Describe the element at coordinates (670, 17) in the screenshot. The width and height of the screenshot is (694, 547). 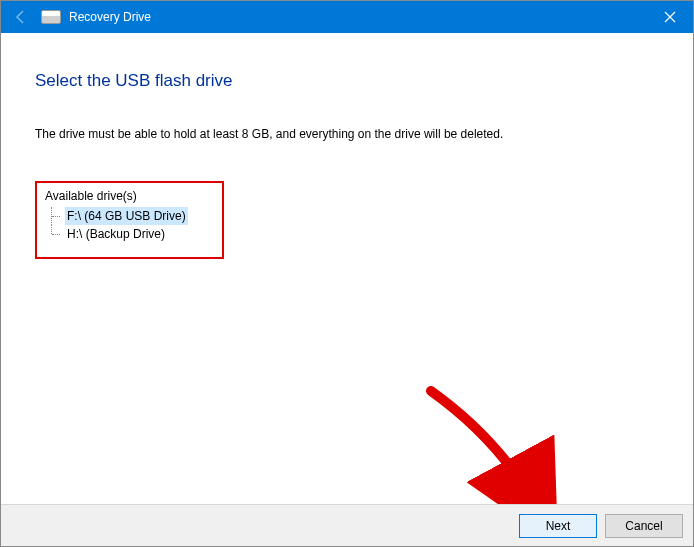
I see `close-icon` at that location.